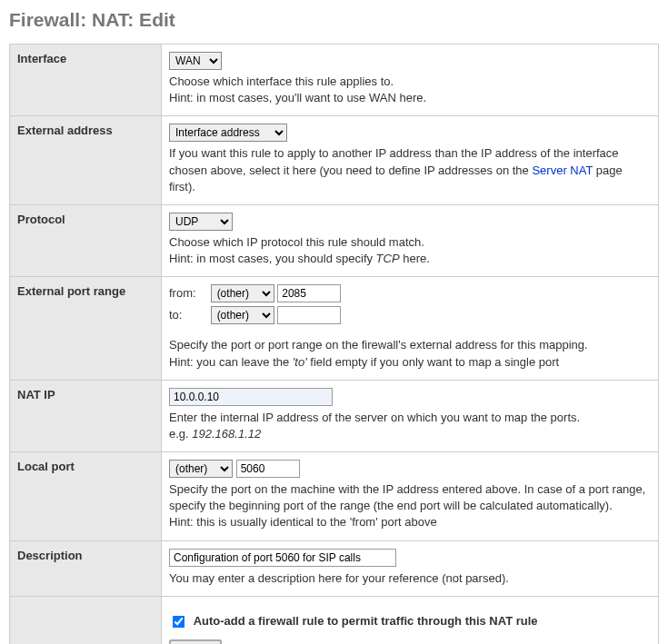 The image size is (668, 644). What do you see at coordinates (410, 353) in the screenshot?
I see `ext-port-help: Specify the port or port range on the fi…` at bounding box center [410, 353].